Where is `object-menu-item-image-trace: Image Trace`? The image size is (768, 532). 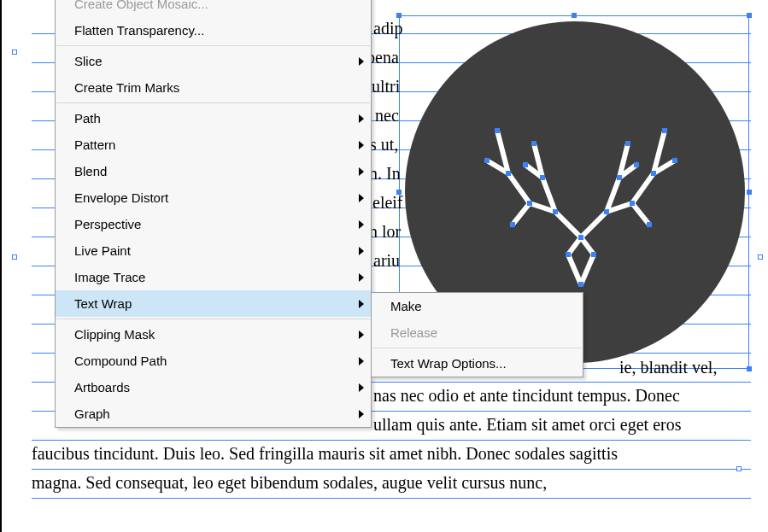 object-menu-item-image-trace: Image Trace is located at coordinates (214, 277).